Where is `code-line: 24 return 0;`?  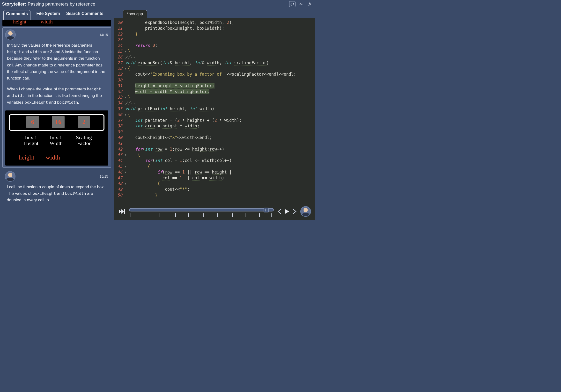 code-line: 24 return 0; is located at coordinates (215, 46).